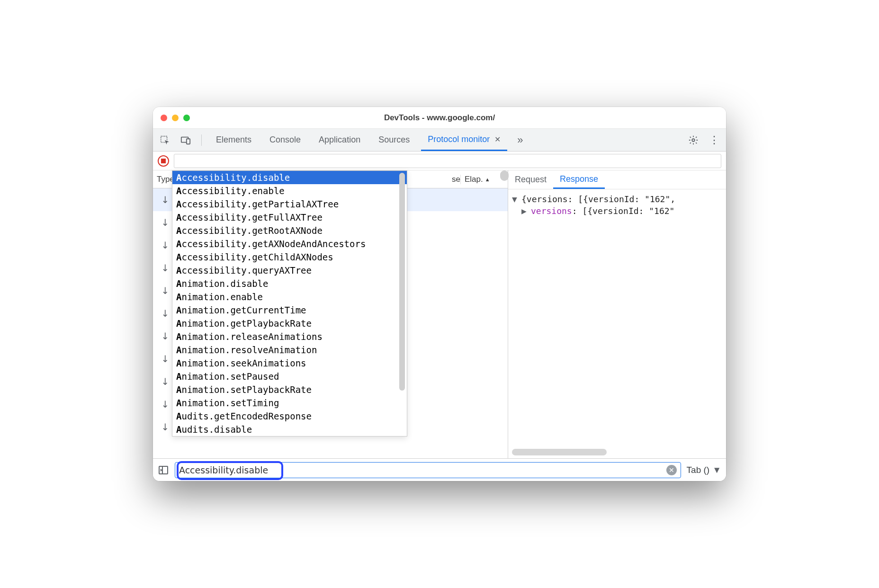 The image size is (879, 588). I want to click on autocomplete-item: Audits.getEncodedResponse, so click(290, 416).